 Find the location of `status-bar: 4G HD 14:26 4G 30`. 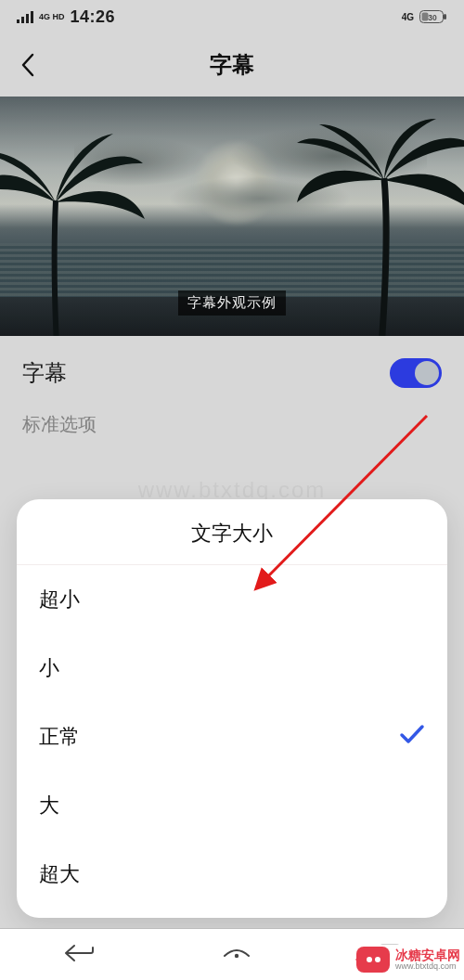

status-bar: 4G HD 14:26 4G 30 is located at coordinates (232, 17).